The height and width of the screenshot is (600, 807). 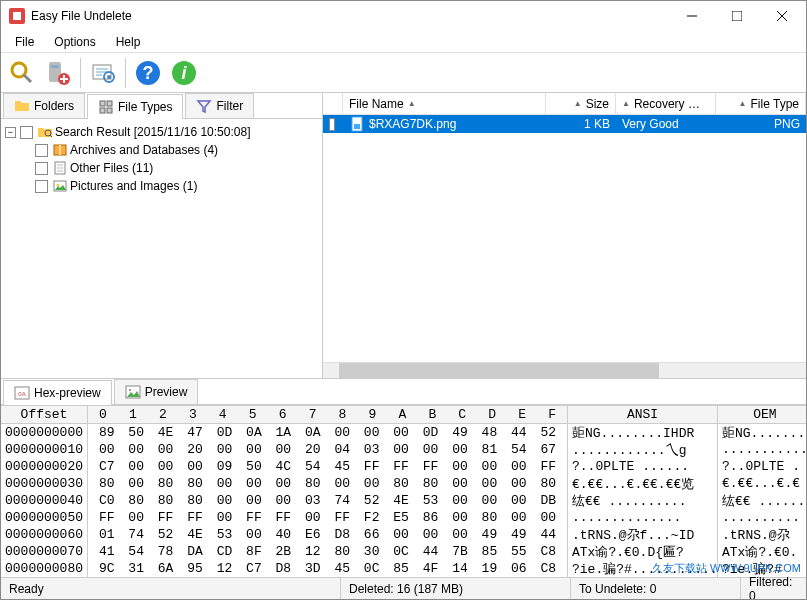 What do you see at coordinates (103, 73) in the screenshot?
I see `settings-button` at bounding box center [103, 73].